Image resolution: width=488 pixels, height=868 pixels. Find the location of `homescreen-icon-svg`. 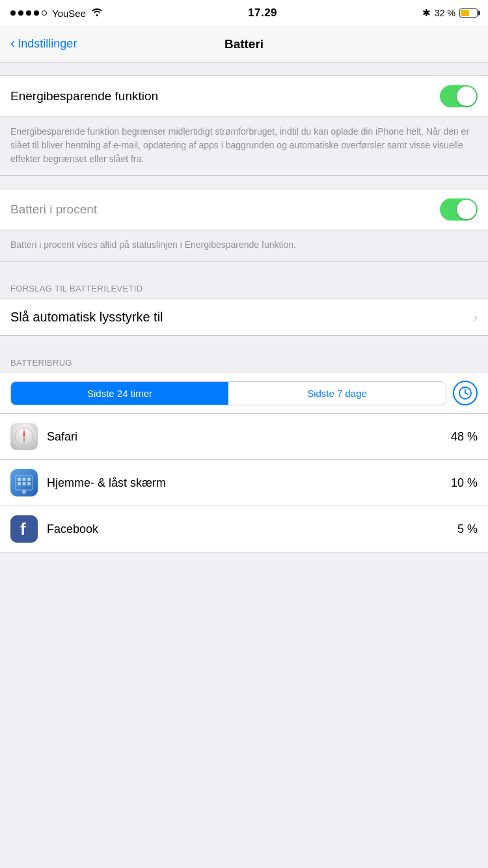

homescreen-icon-svg is located at coordinates (24, 483).